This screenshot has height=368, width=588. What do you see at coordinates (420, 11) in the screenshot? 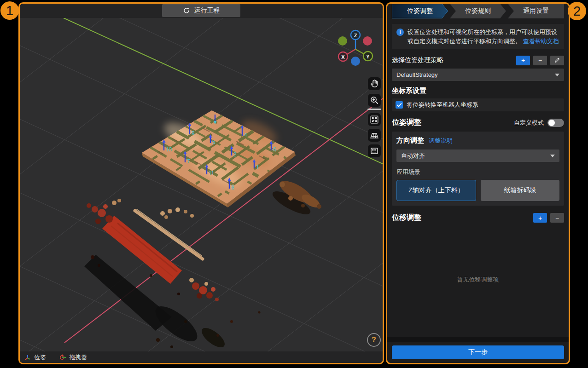
I see `tab-pose-adjustment-label: 位姿调整` at bounding box center [420, 11].